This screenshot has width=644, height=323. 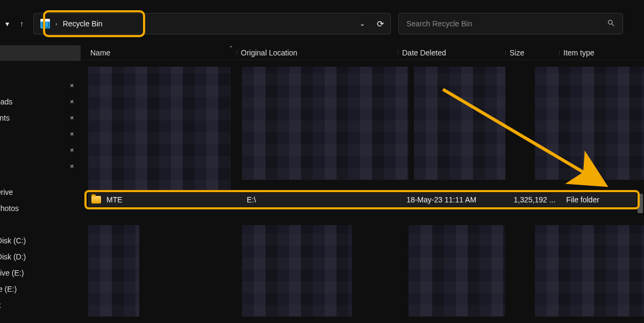 What do you see at coordinates (159, 53) in the screenshot?
I see `column-name: Name ˄` at bounding box center [159, 53].